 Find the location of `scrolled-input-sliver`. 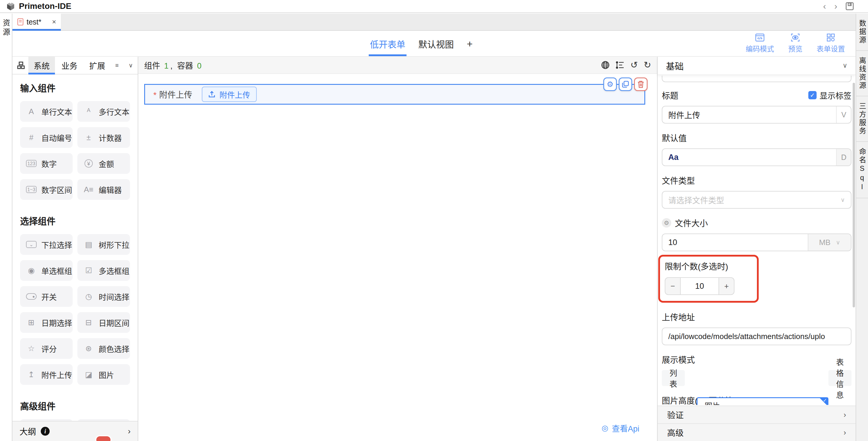

scrolled-input-sliver is located at coordinates (757, 79).